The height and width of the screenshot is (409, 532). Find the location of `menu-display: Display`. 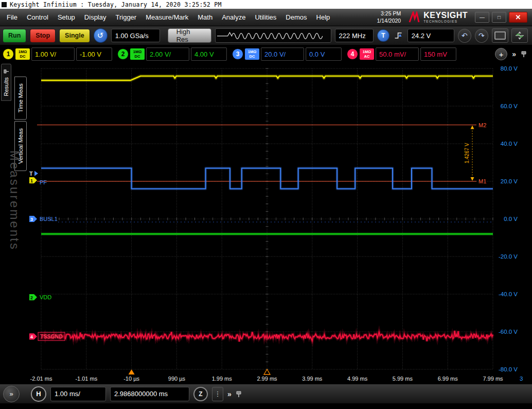

menu-display: Display is located at coordinates (96, 18).